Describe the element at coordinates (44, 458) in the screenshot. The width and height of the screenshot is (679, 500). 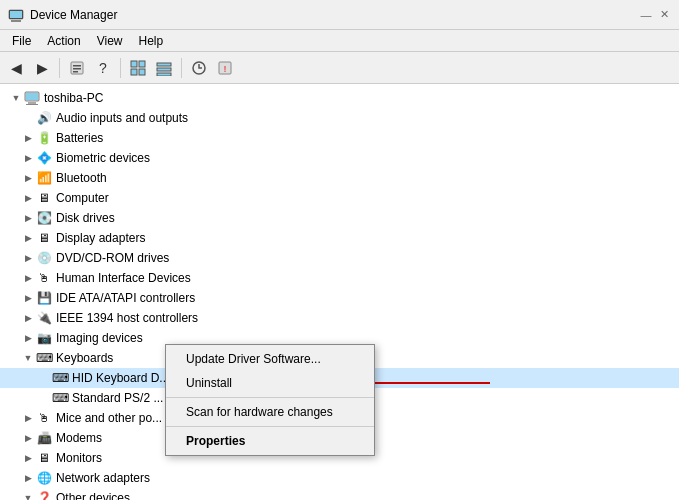
I see `device-icon: 🖥` at that location.